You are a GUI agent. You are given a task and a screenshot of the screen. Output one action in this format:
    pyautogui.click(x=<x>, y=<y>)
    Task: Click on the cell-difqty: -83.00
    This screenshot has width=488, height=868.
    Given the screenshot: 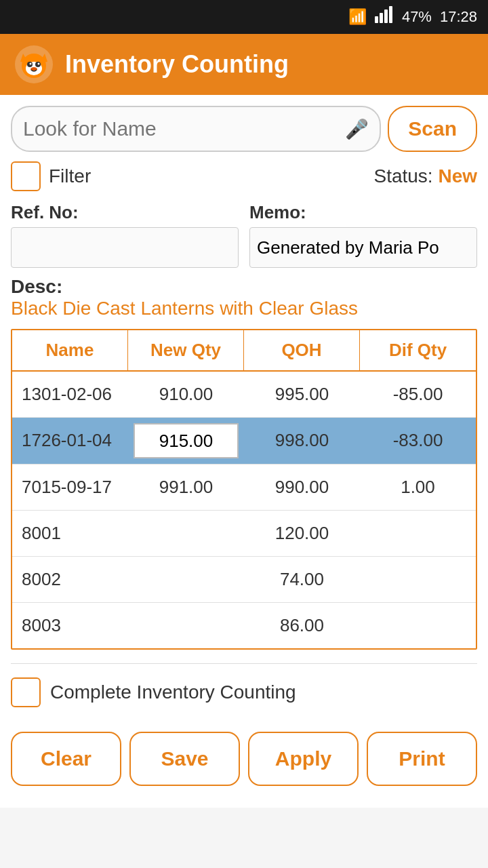 What is the action you would take?
    pyautogui.click(x=418, y=441)
    